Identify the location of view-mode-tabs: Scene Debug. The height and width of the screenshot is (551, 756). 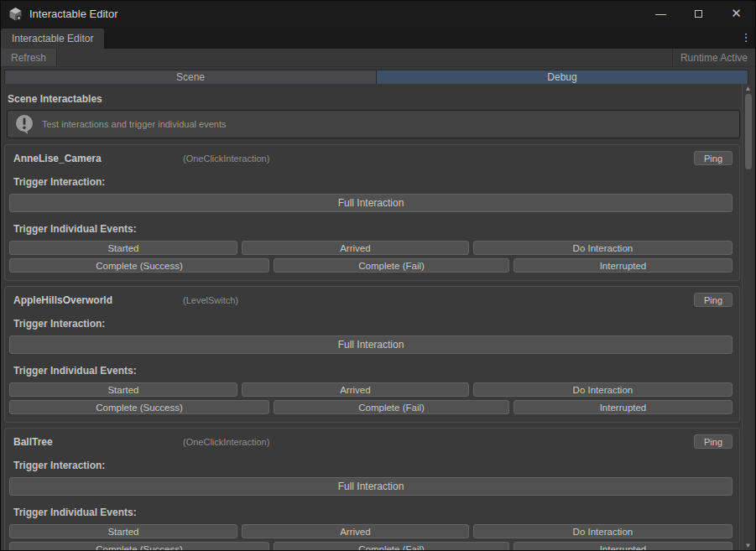
(376, 77).